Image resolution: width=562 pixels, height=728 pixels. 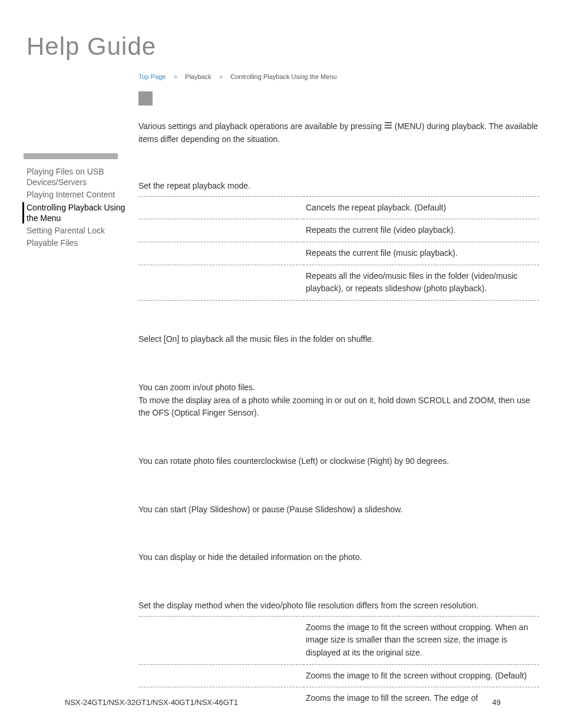 What do you see at coordinates (339, 133) in the screenshot?
I see `intro-paragraph: Various settings and playback operations…` at bounding box center [339, 133].